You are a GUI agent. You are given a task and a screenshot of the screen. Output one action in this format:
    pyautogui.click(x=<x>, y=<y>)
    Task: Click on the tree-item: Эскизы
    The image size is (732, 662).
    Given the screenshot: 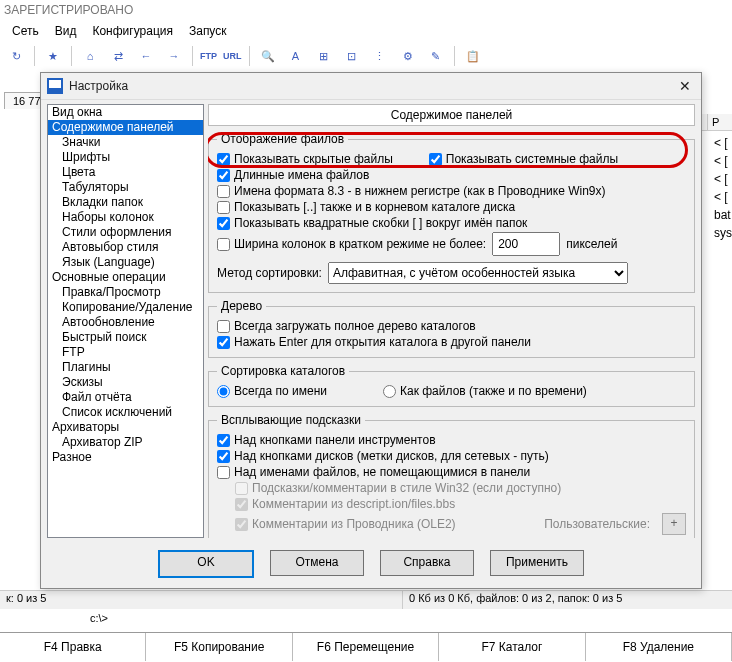 What is the action you would take?
    pyautogui.click(x=126, y=382)
    